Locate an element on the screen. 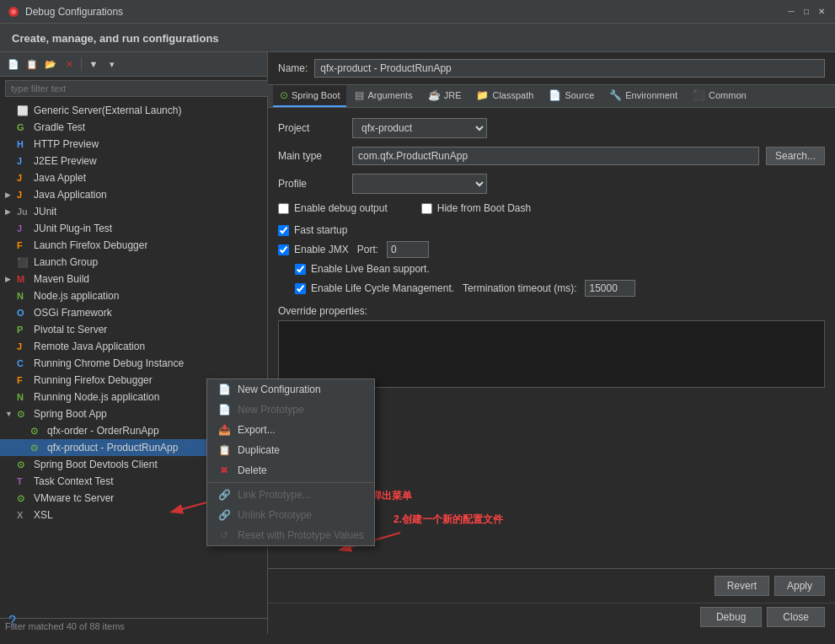  tree-item-nodejs-app: NNode.js application is located at coordinates (133, 296).